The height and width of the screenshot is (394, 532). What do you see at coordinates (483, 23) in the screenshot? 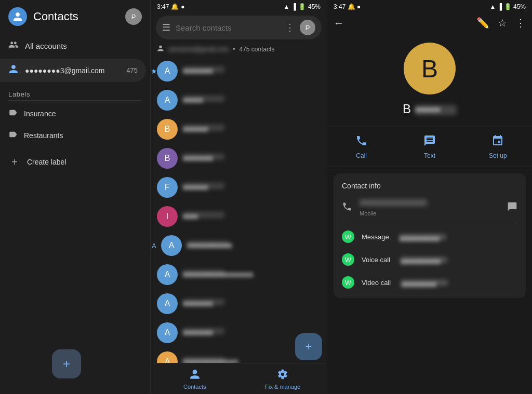
I see `edit-icon: ✏️` at bounding box center [483, 23].